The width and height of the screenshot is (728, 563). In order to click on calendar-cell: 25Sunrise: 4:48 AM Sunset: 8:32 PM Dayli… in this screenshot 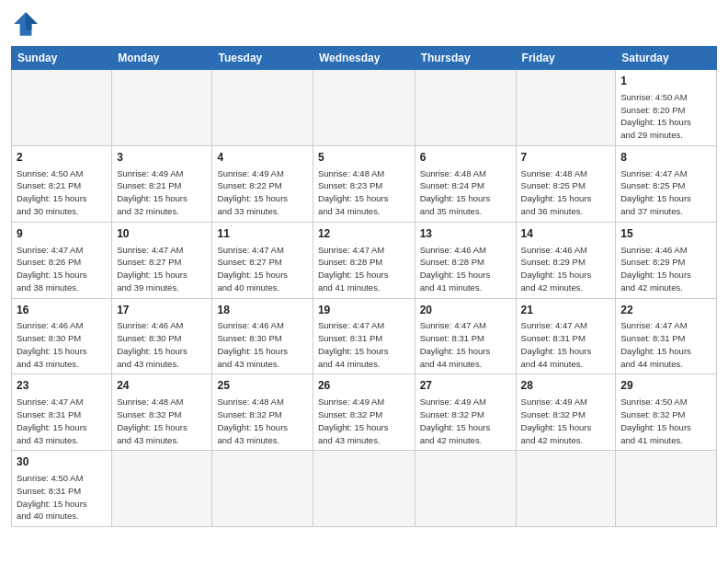, I will do `click(263, 412)`.